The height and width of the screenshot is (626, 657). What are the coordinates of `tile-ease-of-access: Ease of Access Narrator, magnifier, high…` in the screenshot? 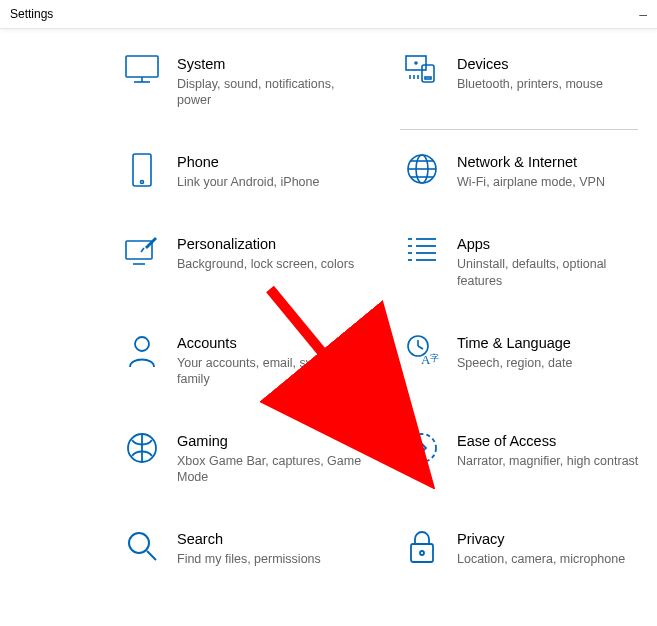 It's located at (525, 458).